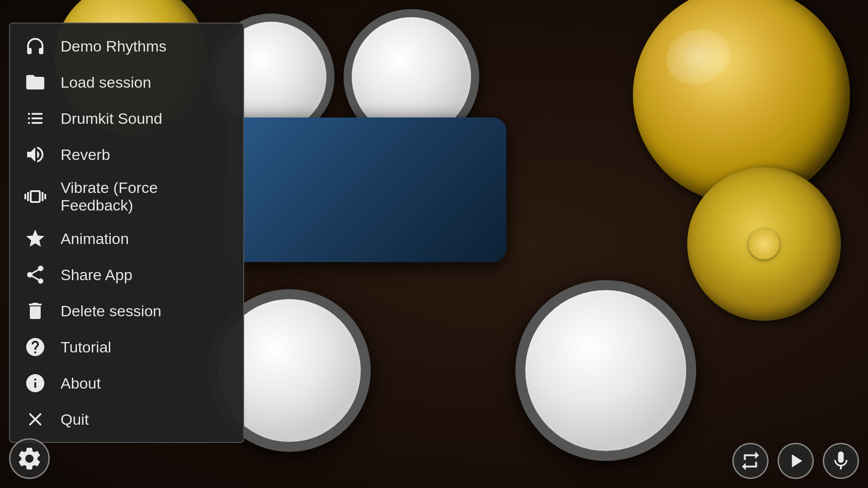 The image size is (868, 488). What do you see at coordinates (796, 461) in the screenshot?
I see `play-icon` at bounding box center [796, 461].